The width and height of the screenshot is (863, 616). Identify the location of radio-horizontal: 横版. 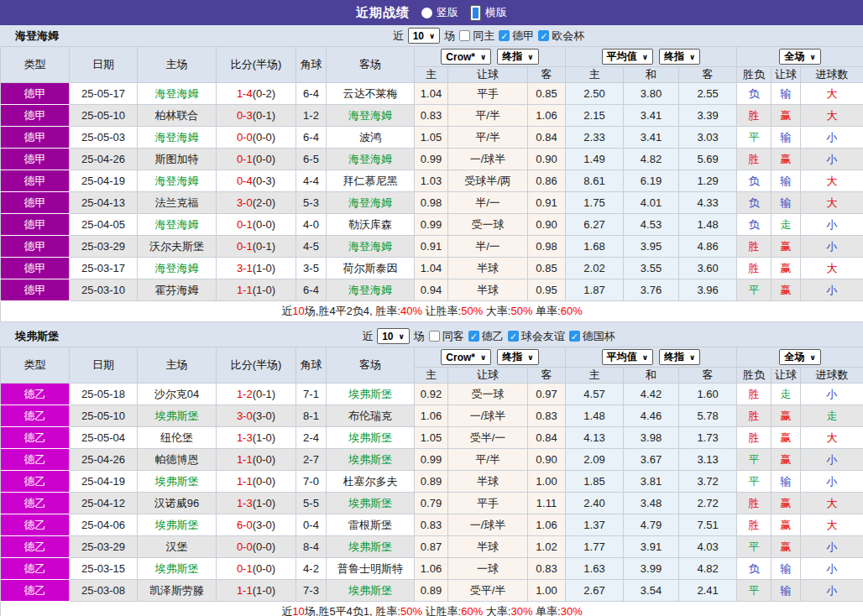
(489, 13).